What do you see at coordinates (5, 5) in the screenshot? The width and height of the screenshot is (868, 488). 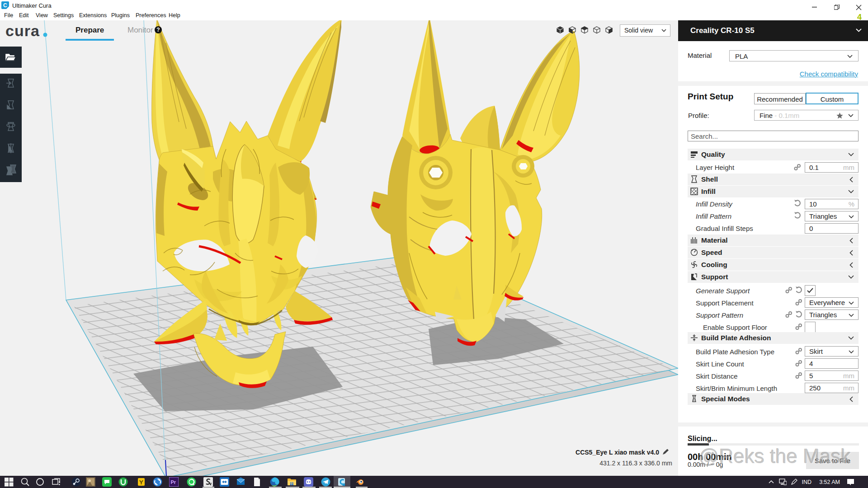 I see `svg-text: C` at bounding box center [5, 5].